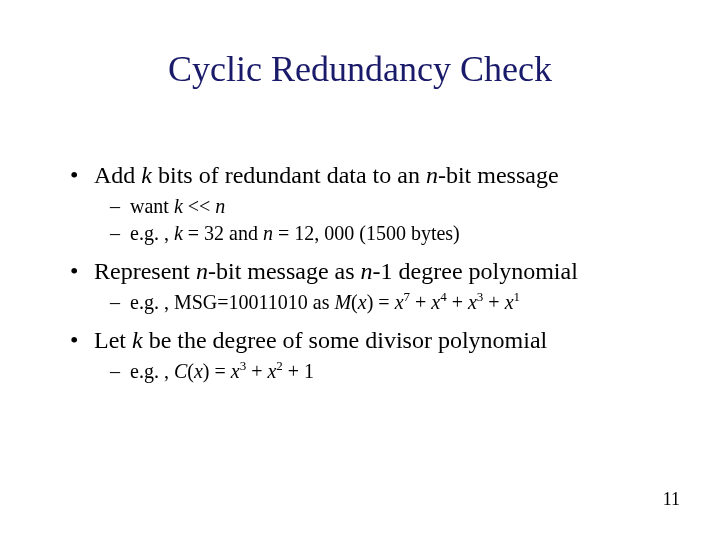 This screenshot has width=720, height=540. What do you see at coordinates (360, 69) in the screenshot?
I see `slide-title: Cyclic Redundancy Check` at bounding box center [360, 69].